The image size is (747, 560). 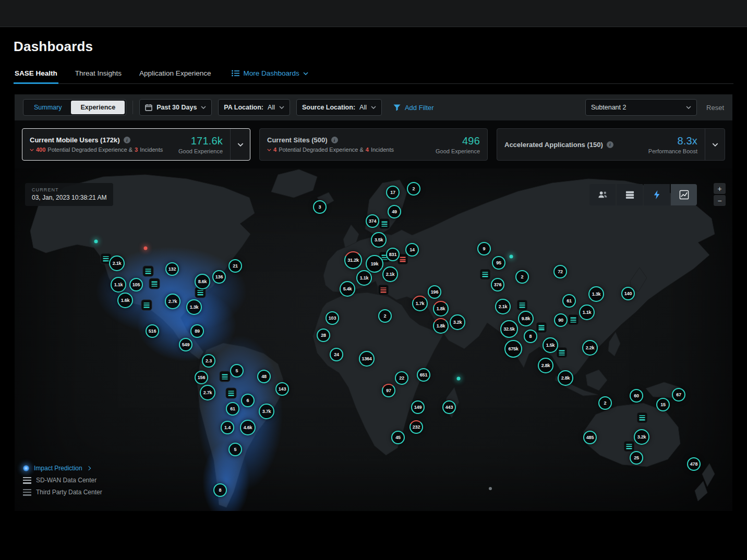 I want to click on map-marker-2.3: 2.3, so click(x=209, y=361).